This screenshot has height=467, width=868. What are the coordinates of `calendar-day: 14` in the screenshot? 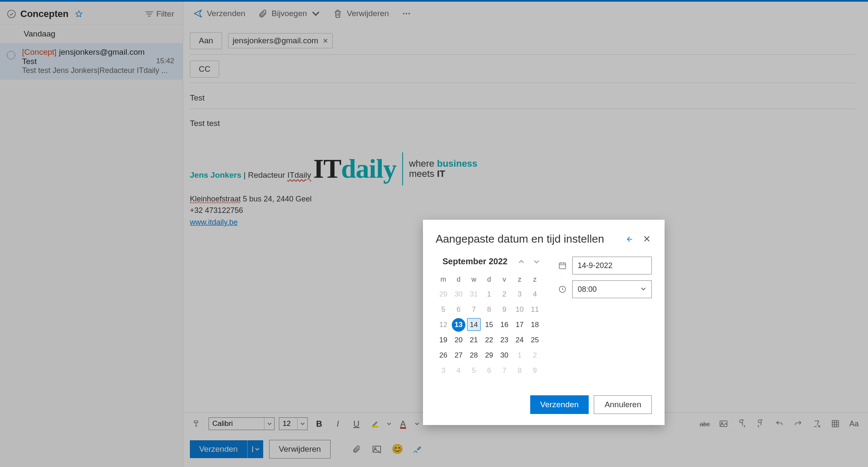 It's located at (474, 324).